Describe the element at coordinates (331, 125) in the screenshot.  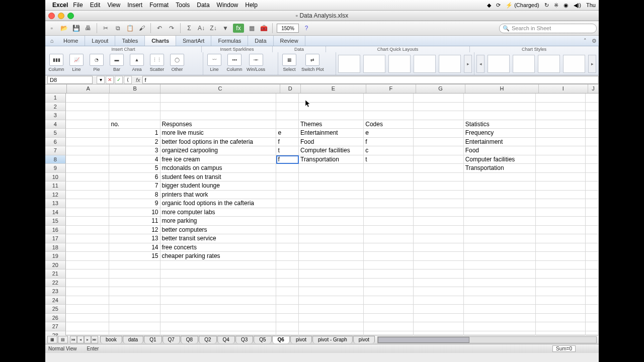
I see `cell: Themes` at that location.